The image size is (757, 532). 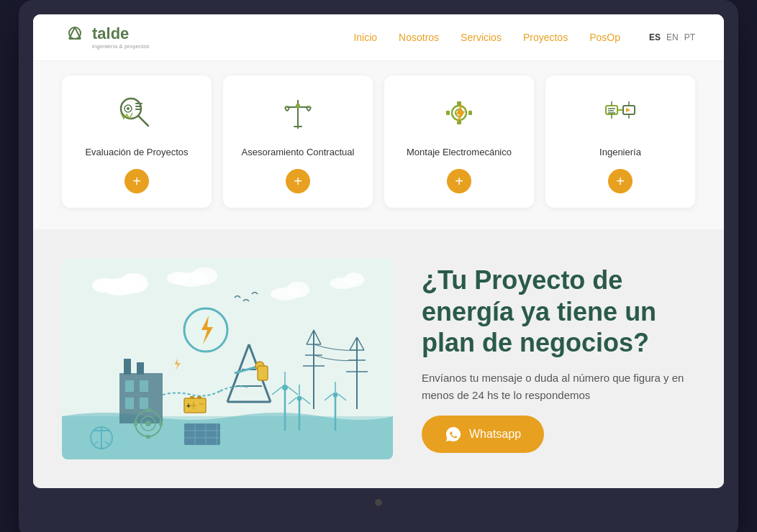 What do you see at coordinates (298, 181) in the screenshot?
I see `service-add-contractual: +` at bounding box center [298, 181].